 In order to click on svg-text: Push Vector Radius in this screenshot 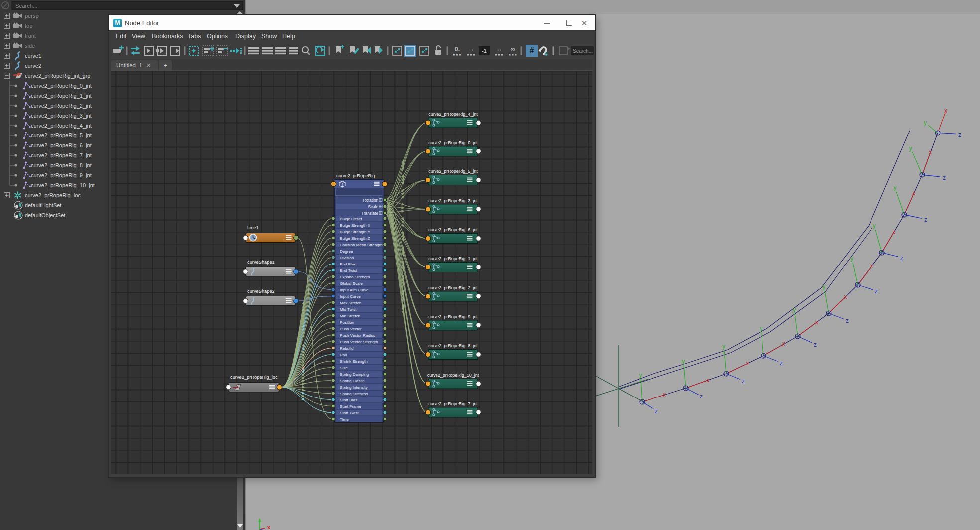, I will do `click(357, 336)`.